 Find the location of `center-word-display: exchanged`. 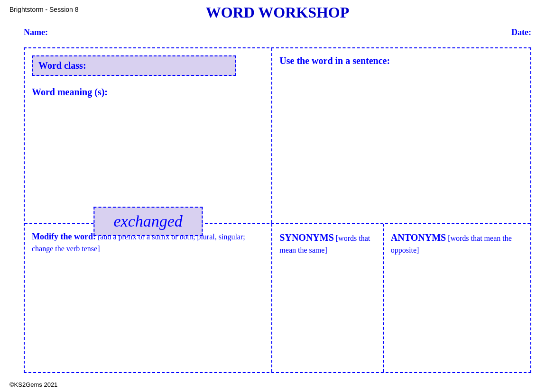

center-word-display: exchanged is located at coordinates (148, 221).